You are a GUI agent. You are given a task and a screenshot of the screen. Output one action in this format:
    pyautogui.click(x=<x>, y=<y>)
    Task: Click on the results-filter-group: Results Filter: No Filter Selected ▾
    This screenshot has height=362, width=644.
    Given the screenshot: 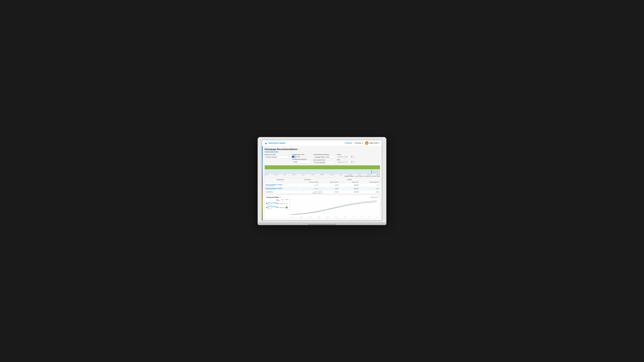 What is the action you would take?
    pyautogui.click(x=278, y=156)
    